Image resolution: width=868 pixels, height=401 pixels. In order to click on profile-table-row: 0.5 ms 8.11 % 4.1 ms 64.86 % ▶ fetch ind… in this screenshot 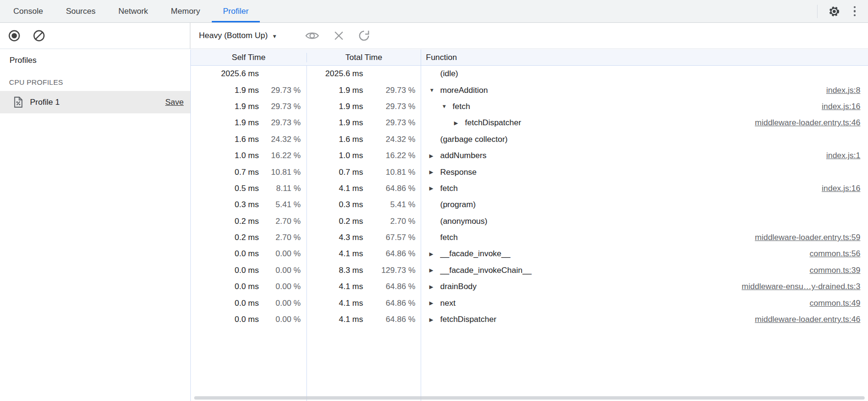, I will do `click(529, 189)`.